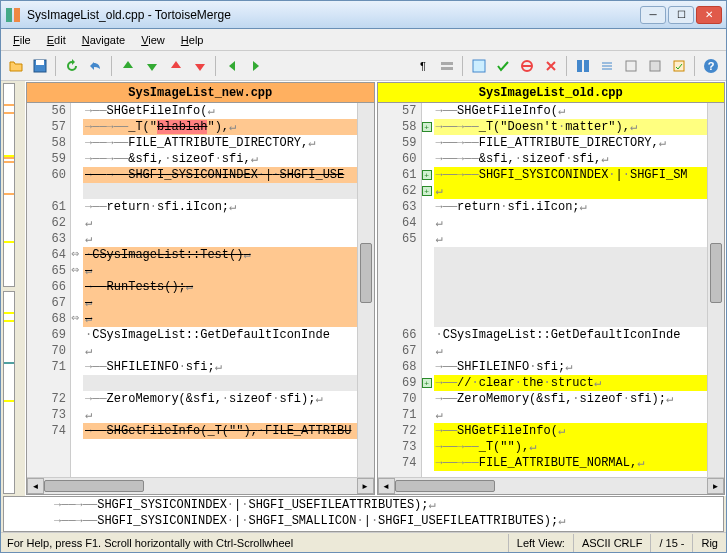 The height and width of the screenshot is (553, 727). Describe the element at coordinates (607, 66) in the screenshot. I see `collapse-icon` at that location.